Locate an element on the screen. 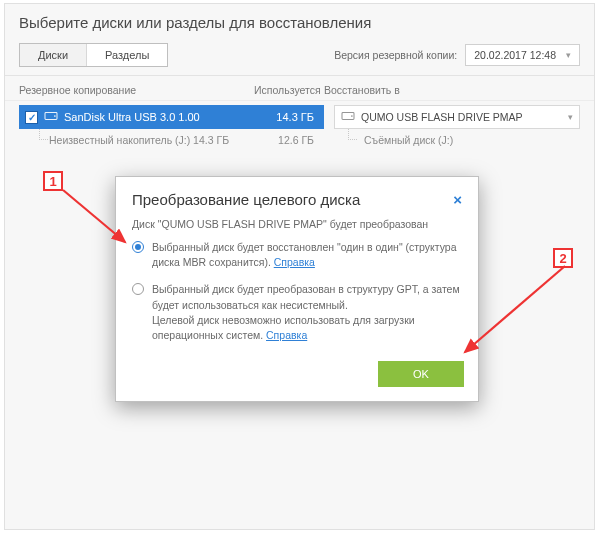 This screenshot has height=533, width=600. page-title: Выберите диски или разделы для восстанов… is located at coordinates (300, 22).